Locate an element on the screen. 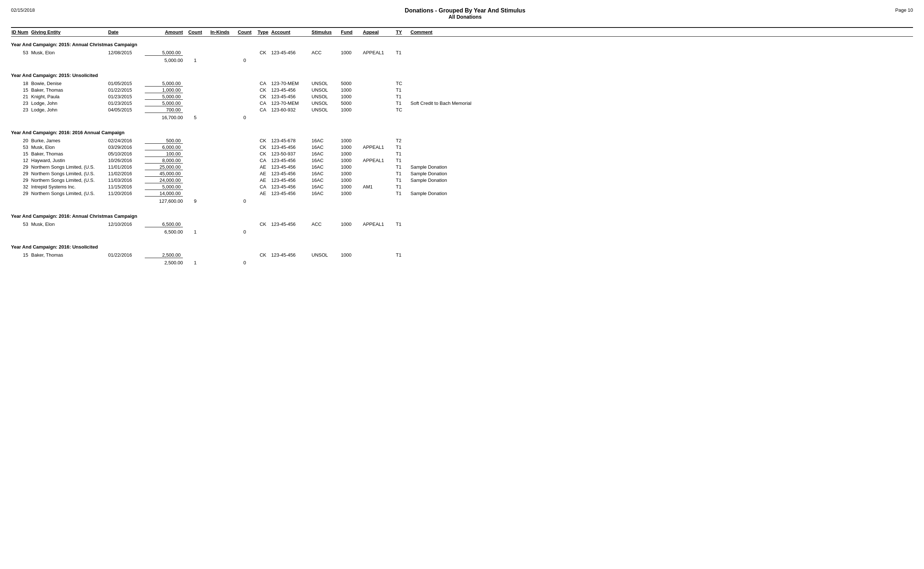 The image size is (924, 569). subtotal-row-3: 6,500.00 1 0 is located at coordinates (462, 232).